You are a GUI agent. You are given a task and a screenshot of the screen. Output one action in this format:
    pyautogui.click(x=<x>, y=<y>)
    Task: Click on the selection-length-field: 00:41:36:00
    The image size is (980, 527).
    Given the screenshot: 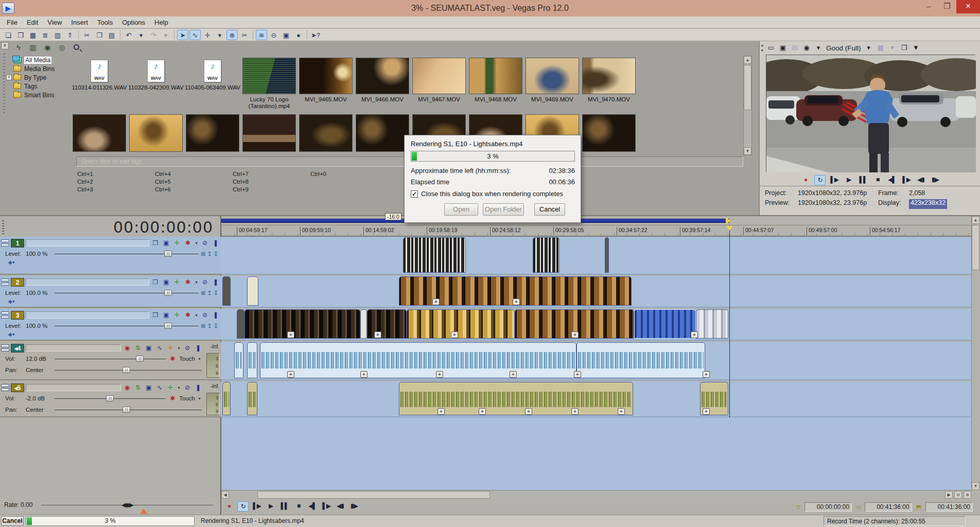 What is the action you would take?
    pyautogui.click(x=949, y=507)
    